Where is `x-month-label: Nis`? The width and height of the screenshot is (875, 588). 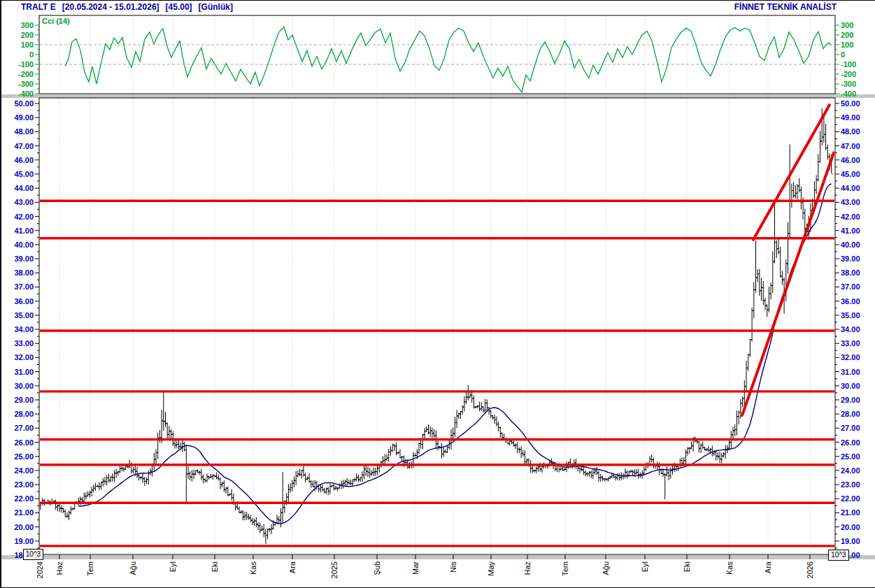 x-month-label: Nis is located at coordinates (453, 567).